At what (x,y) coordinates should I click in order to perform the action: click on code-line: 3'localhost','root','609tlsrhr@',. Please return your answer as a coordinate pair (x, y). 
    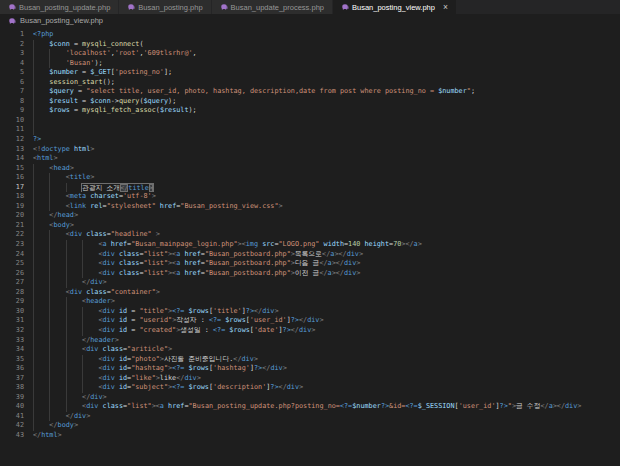
    Looking at the image, I should click on (312, 54).